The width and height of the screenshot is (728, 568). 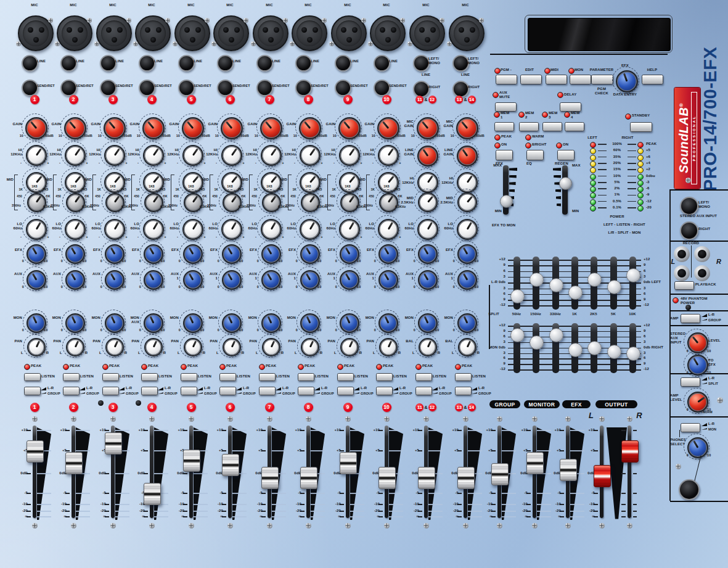 I want to click on ch11-12-lo-knob, so click(x=427, y=228).